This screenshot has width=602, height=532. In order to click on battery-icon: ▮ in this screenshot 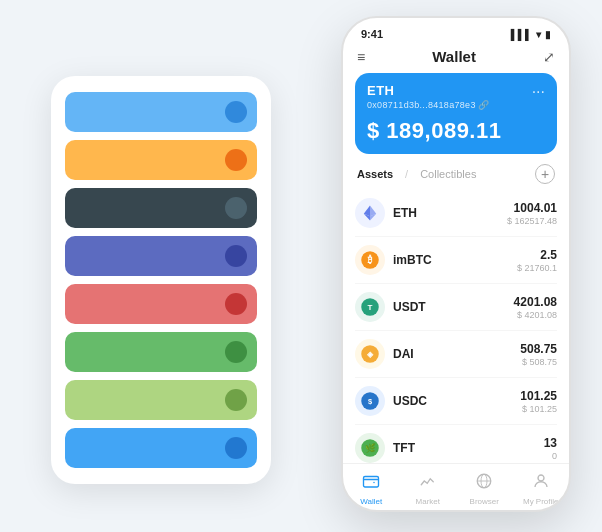, I will do `click(548, 34)`.